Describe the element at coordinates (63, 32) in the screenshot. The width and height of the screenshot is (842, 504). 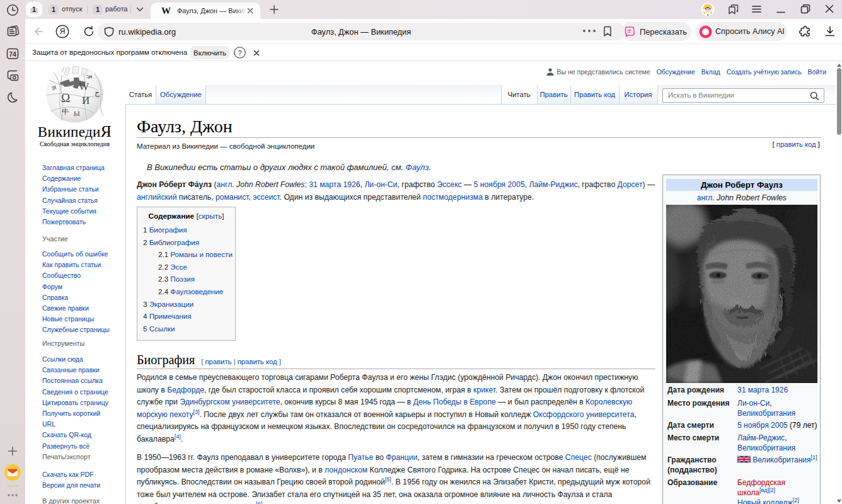
I see `svg-text: Я` at that location.